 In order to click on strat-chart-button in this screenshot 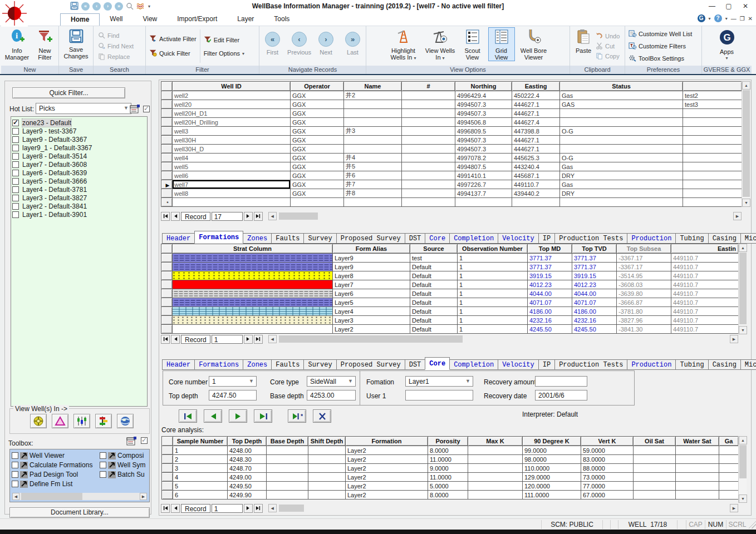, I will do `click(104, 421)`.